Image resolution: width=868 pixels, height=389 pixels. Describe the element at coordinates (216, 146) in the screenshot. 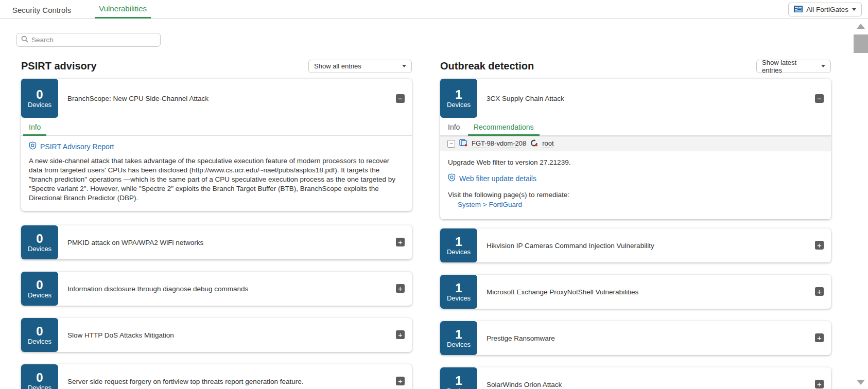

I see `psirt-advisory-report-link: PSIRT Advisory Report` at that location.